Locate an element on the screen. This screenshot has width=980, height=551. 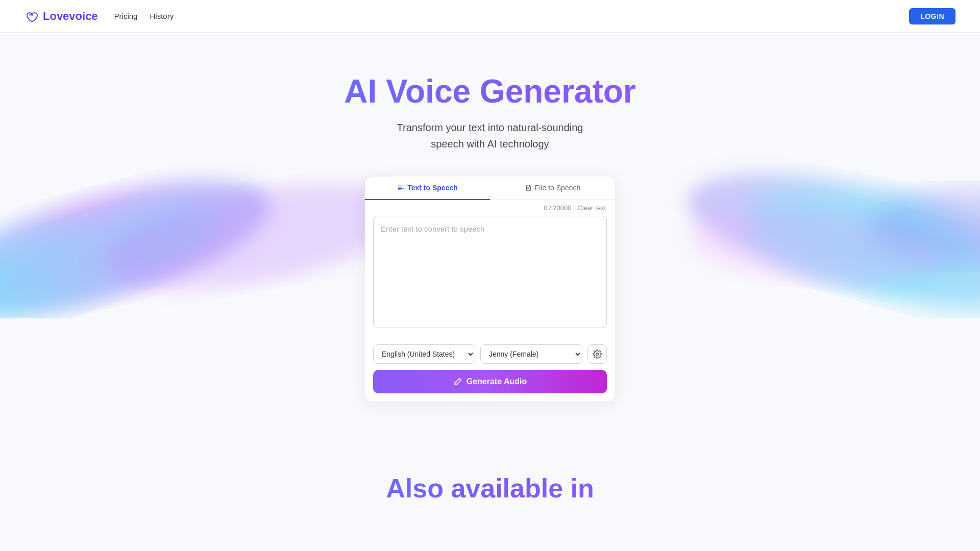
language-select: English (United States) Spanish French G… is located at coordinates (424, 354).